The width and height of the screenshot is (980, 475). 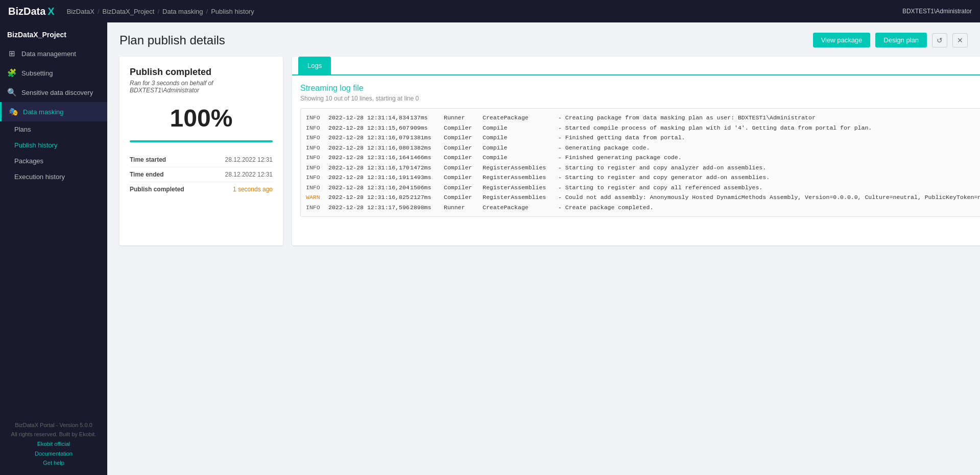 What do you see at coordinates (148, 160) in the screenshot?
I see `info-label-time-started: Time started` at bounding box center [148, 160].